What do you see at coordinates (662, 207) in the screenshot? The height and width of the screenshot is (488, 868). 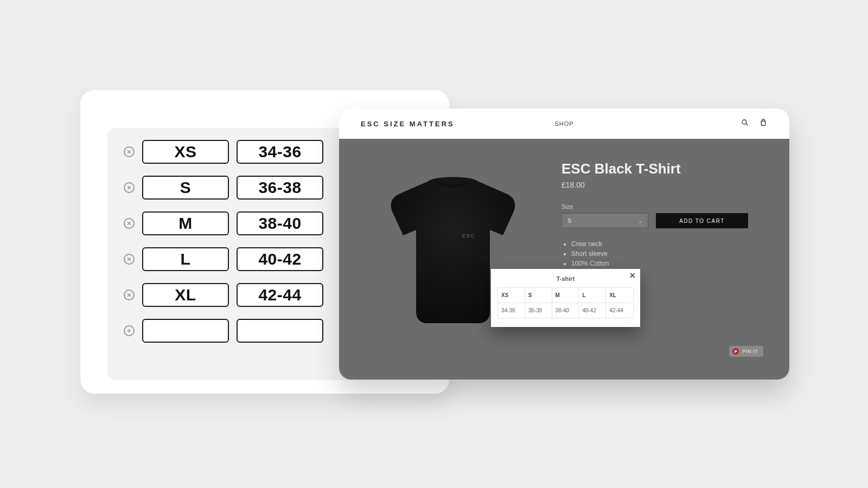 I see `size-label: Size` at bounding box center [662, 207].